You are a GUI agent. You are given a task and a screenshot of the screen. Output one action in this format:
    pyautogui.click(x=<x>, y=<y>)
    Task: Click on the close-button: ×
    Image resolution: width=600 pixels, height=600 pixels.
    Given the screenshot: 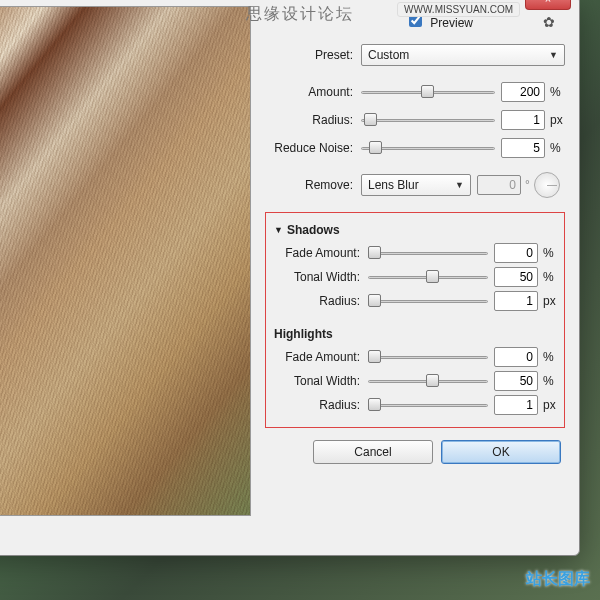 What is the action you would take?
    pyautogui.click(x=548, y=5)
    